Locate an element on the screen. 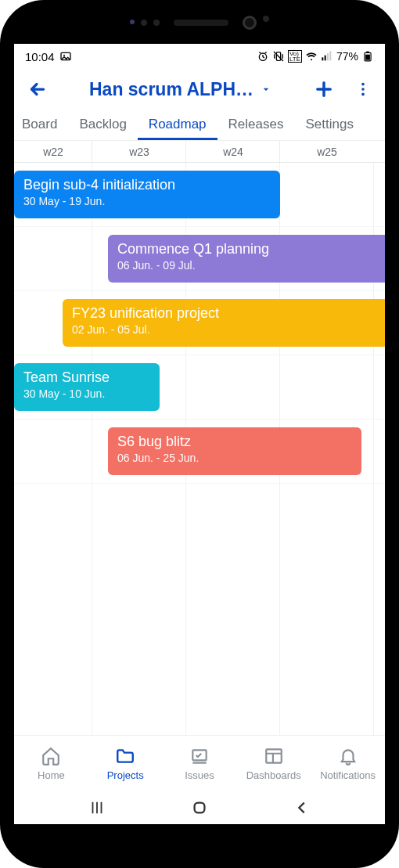 The height and width of the screenshot is (868, 399). back-button is located at coordinates (38, 89).